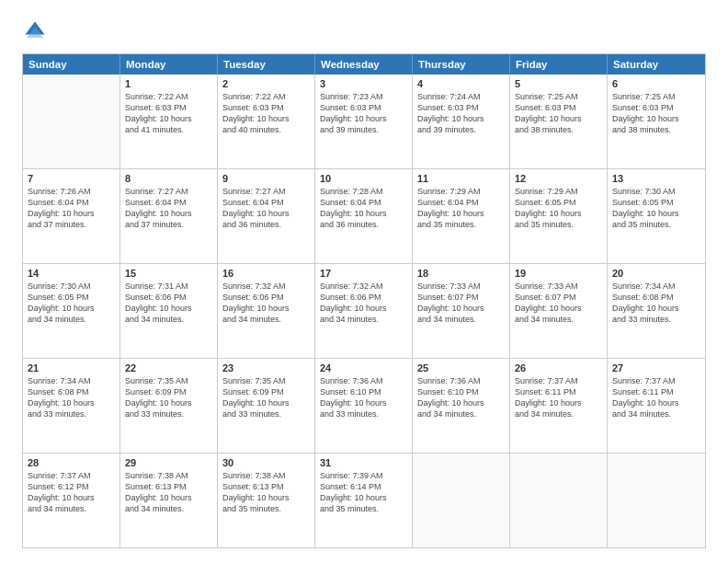 The image size is (728, 563). I want to click on header-day-saturday: Saturday, so click(656, 64).